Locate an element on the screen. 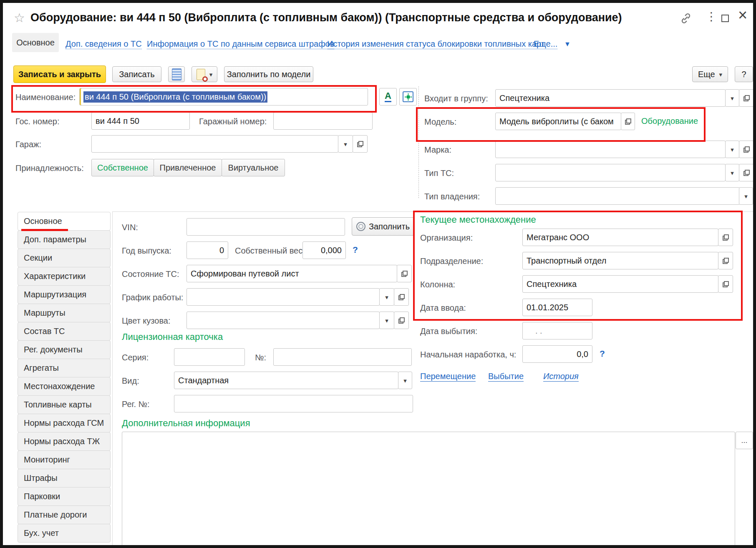 The width and height of the screenshot is (756, 548). sidebar-item-osnovnoe: Основное is located at coordinates (64, 221).